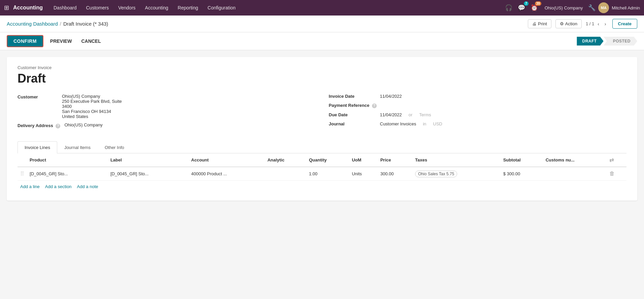 This screenshot has width=644, height=299. Describe the element at coordinates (83, 125) in the screenshot. I see `delivery-address-value: Ohio(US) Company` at that location.